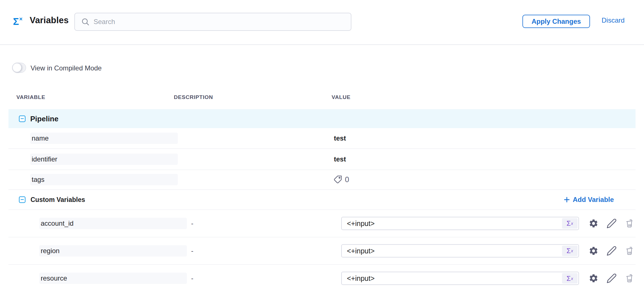  What do you see at coordinates (66, 68) in the screenshot?
I see `compiled-mode-toggle-label: View in Compiled Mode` at bounding box center [66, 68].